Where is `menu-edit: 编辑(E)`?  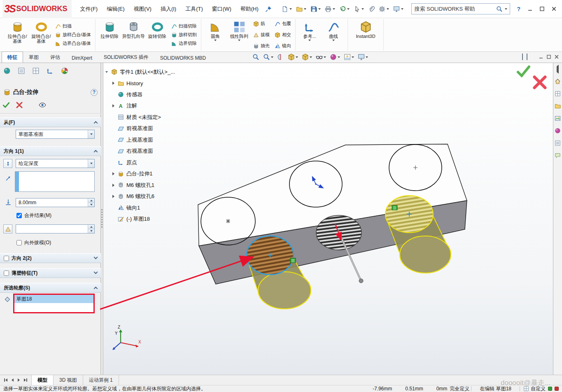 menu-edit: 编辑(E) is located at coordinates (115, 9).